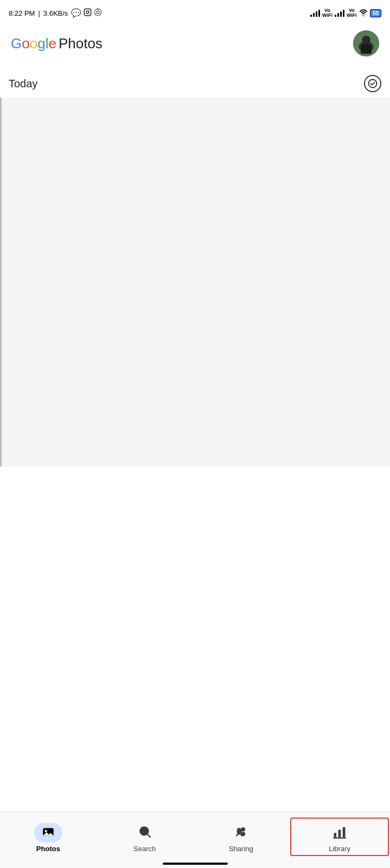 The height and width of the screenshot is (868, 390). What do you see at coordinates (195, 837) in the screenshot?
I see `nav-items: Photos Search` at bounding box center [195, 837].